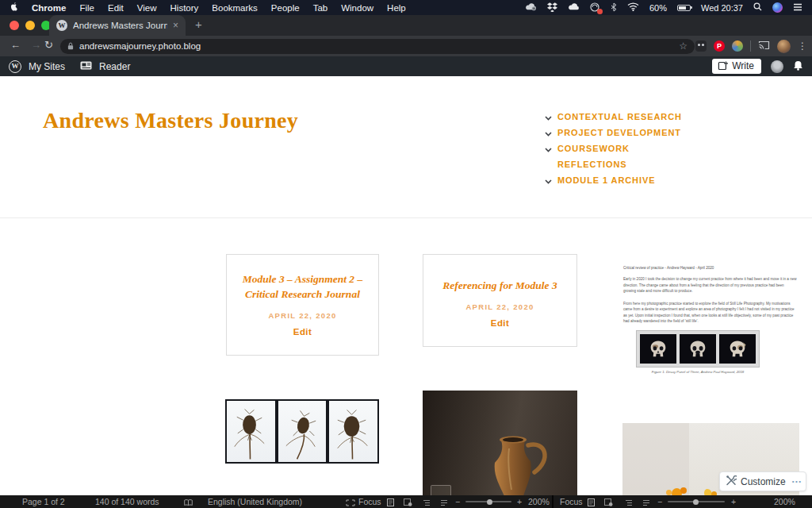 The image size is (812, 508). I want to click on copper-jug-image, so click(500, 443).